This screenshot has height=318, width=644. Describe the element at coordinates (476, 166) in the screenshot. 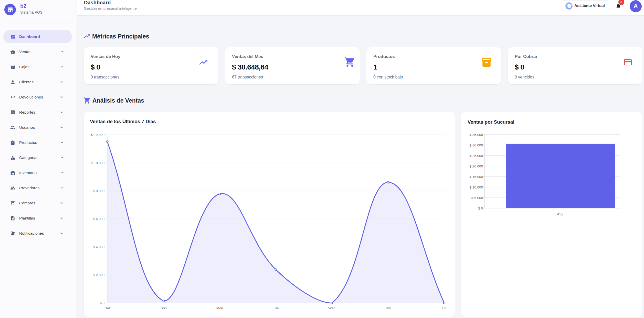

I see `svg-text: $ 20.000` at that location.